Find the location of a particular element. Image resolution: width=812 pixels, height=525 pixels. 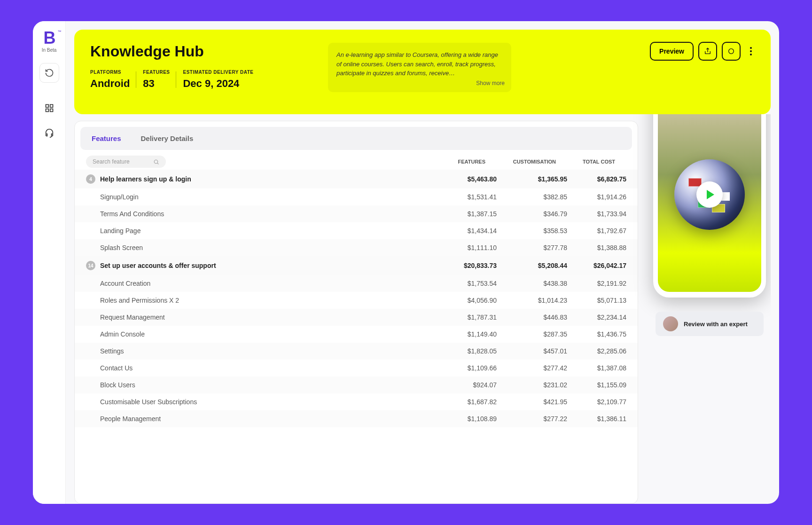

group-features-cost: $5,463.80 is located at coordinates (464, 179).